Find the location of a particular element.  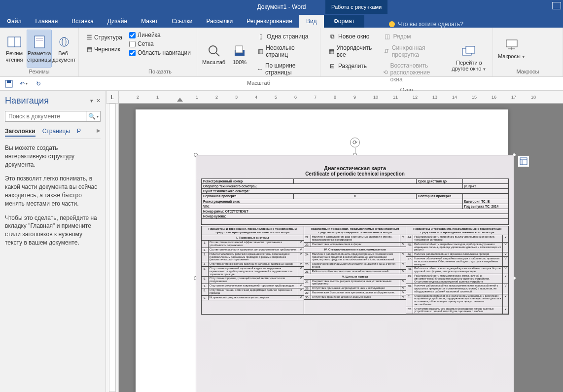

save-button is located at coordinates (9, 84).